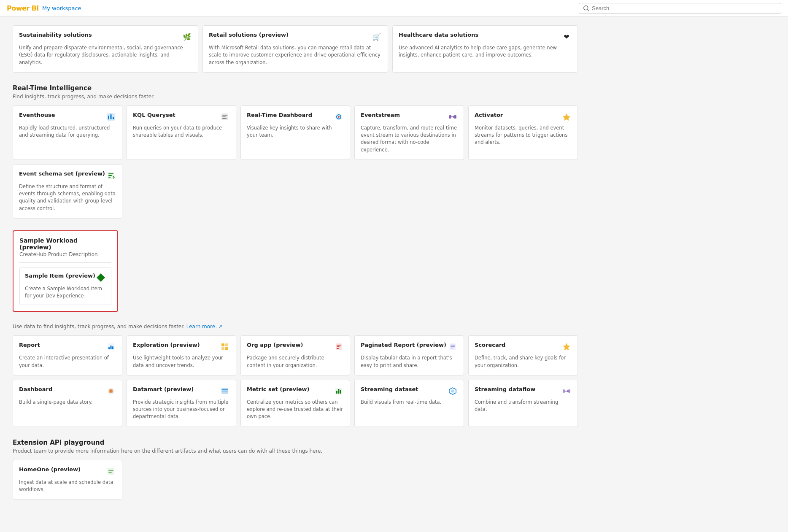 The image size is (788, 532). What do you see at coordinates (67, 403) in the screenshot?
I see `dashboard-card: Dashboard Build a single-page data story…` at bounding box center [67, 403].